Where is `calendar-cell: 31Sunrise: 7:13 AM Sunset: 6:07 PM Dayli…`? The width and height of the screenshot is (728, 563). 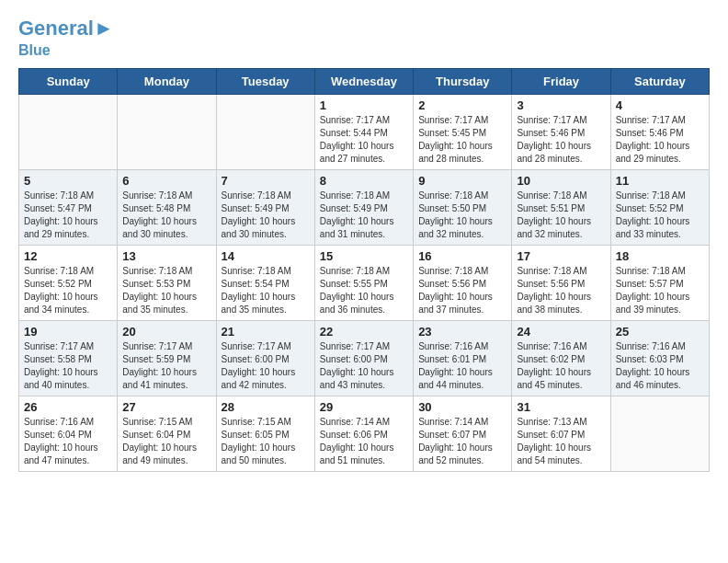
calendar-cell: 31Sunrise: 7:13 AM Sunset: 6:07 PM Dayli… is located at coordinates (561, 434).